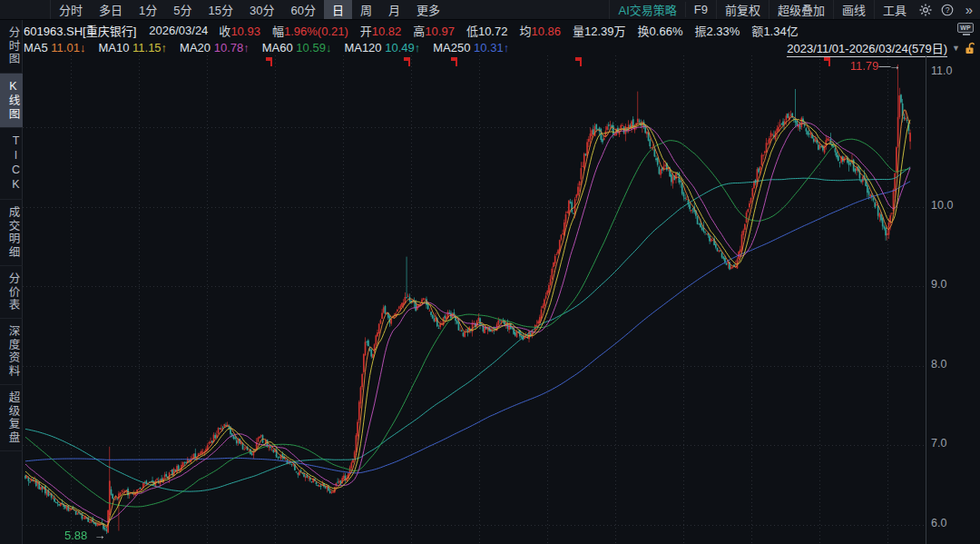  What do you see at coordinates (298, 47) in the screenshot?
I see `ma60-legend: MA60 10.59↓` at bounding box center [298, 47].